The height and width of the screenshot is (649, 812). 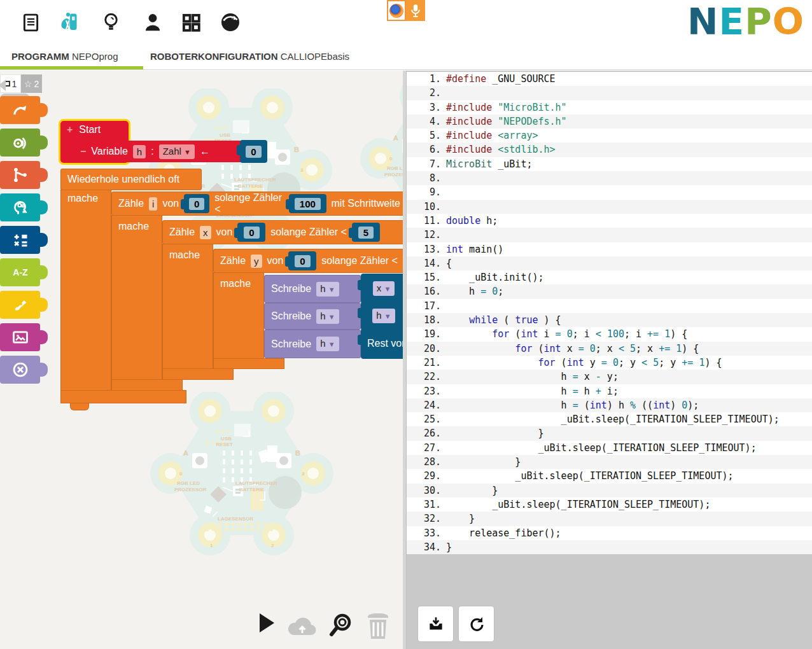 What do you see at coordinates (206, 233) in the screenshot?
I see `loop-var-field: x` at bounding box center [206, 233].